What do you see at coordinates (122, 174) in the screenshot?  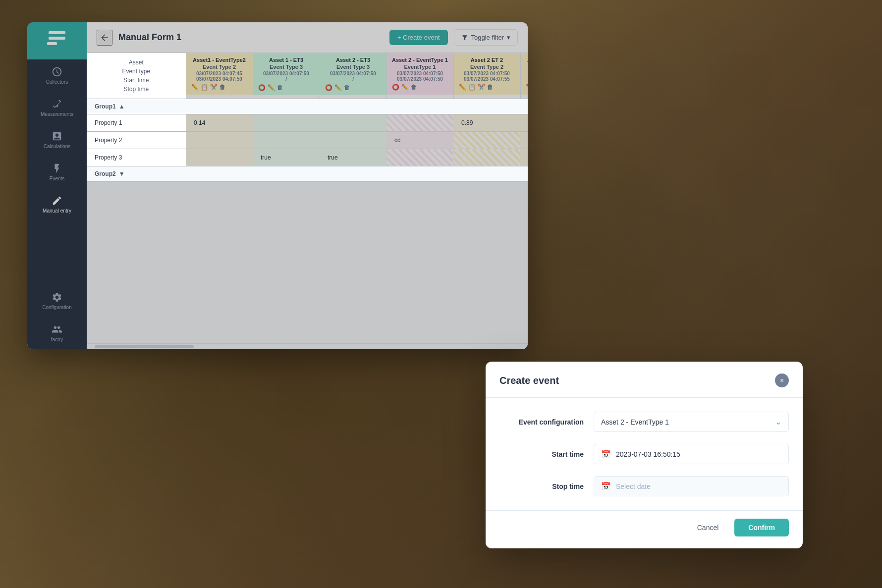 I see `group2-chevron-icon: ▼` at bounding box center [122, 174].